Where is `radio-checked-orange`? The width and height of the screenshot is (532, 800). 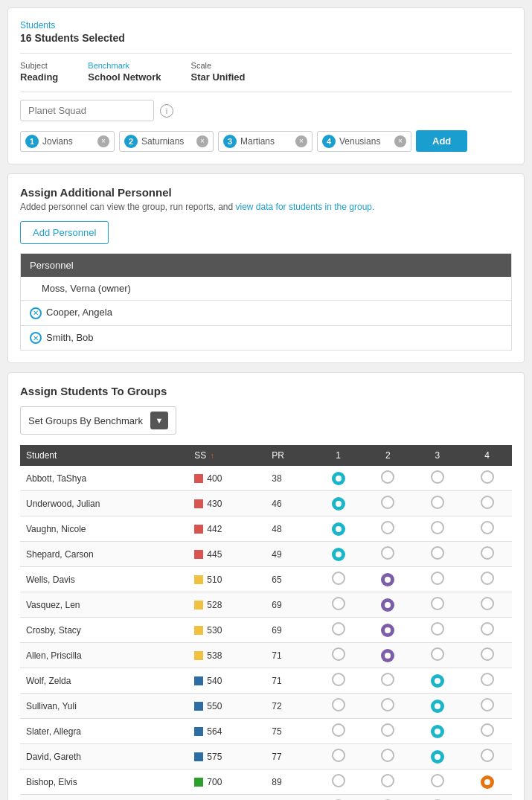
radio-checked-orange is located at coordinates (487, 782).